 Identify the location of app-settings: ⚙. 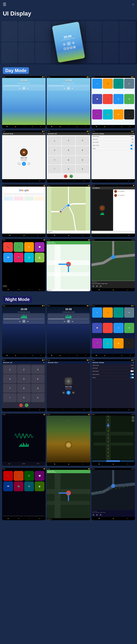
(129, 84).